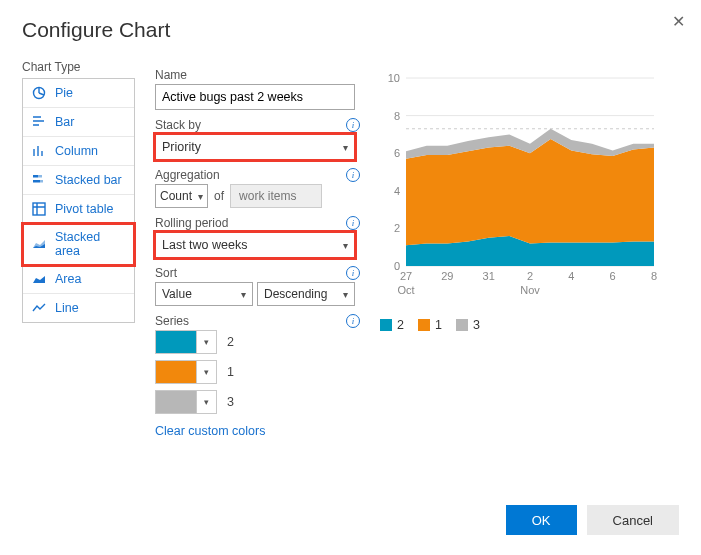 This screenshot has height=555, width=701. Describe the element at coordinates (258, 402) in the screenshot. I see `series-row: ▾3` at that location.